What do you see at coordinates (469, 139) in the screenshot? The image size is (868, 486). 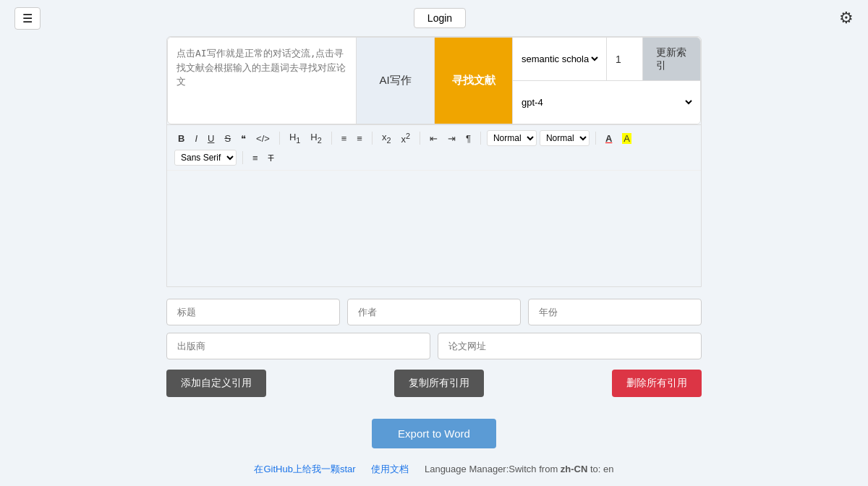 I see `paragraph-button: ¶` at bounding box center [469, 139].